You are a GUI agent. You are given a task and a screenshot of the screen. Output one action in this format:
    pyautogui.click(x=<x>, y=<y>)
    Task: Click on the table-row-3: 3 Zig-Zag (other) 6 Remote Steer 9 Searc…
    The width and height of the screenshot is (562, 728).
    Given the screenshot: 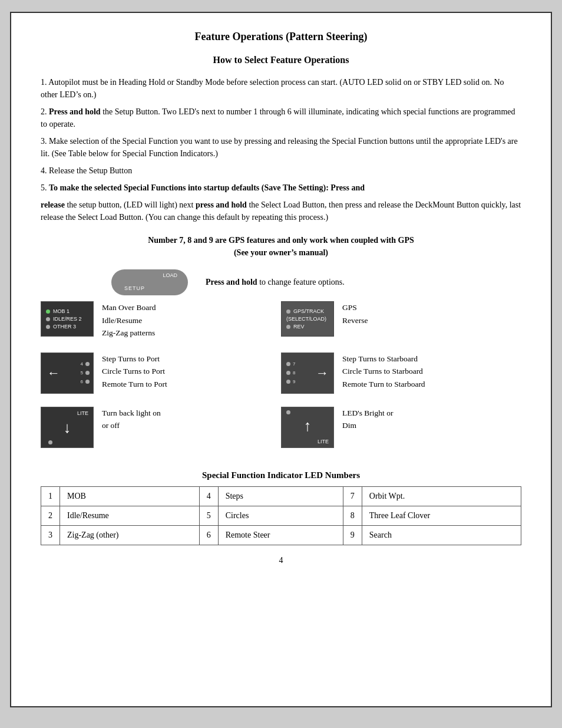 What is the action you would take?
    pyautogui.click(x=282, y=535)
    